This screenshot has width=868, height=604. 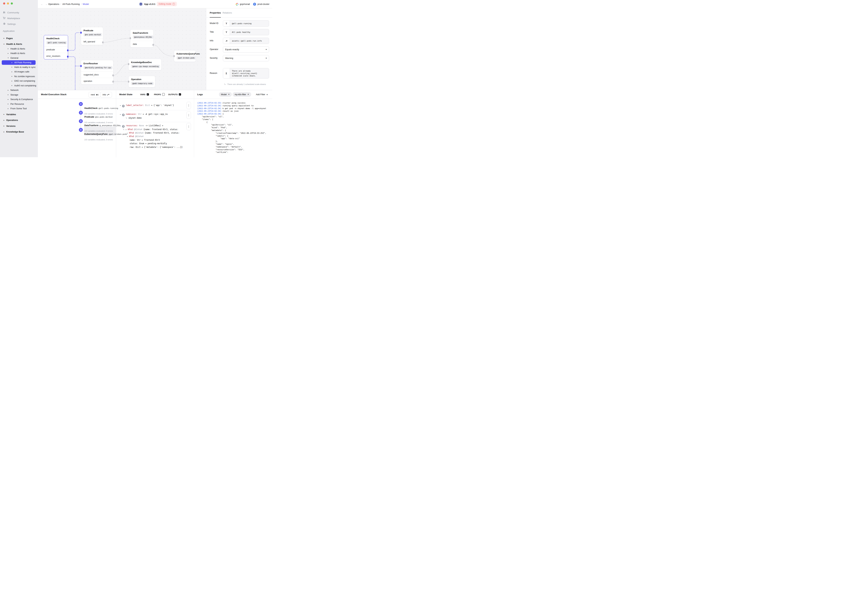 What do you see at coordinates (215, 13) in the screenshot?
I see `tab-properties: Properties` at bounding box center [215, 13].